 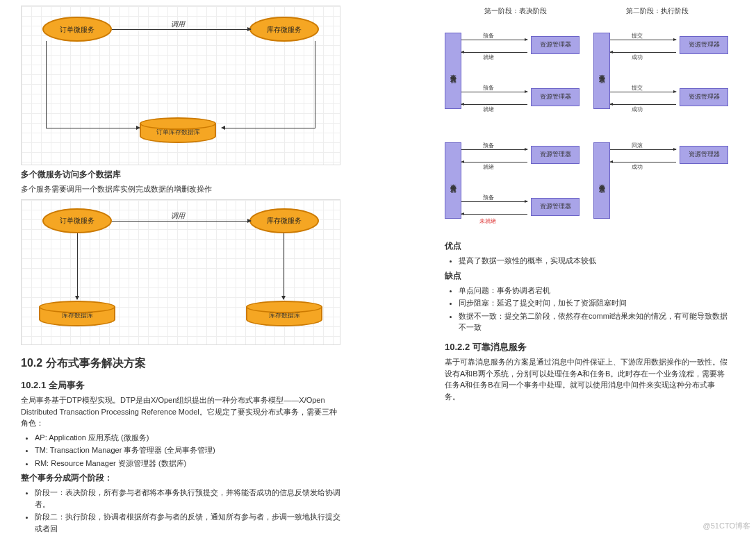 I want to click on edge-left-bottom, so click(x=93, y=128).